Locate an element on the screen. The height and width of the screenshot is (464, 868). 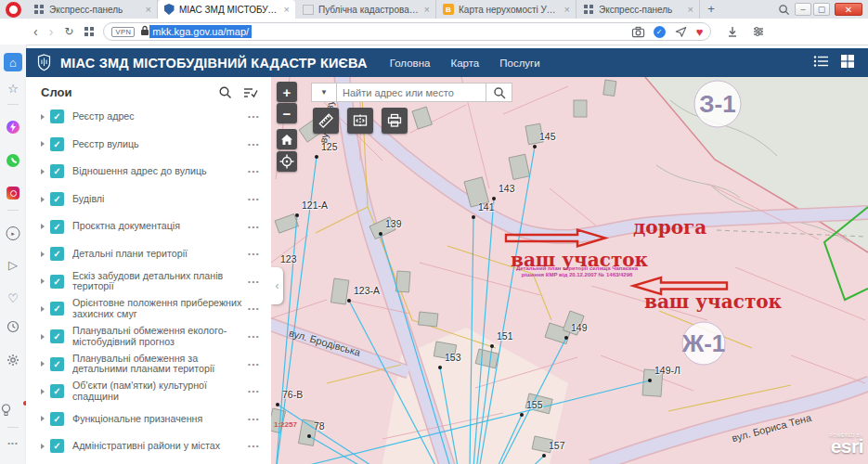
window-close-button: ✕ is located at coordinates (849, 9).